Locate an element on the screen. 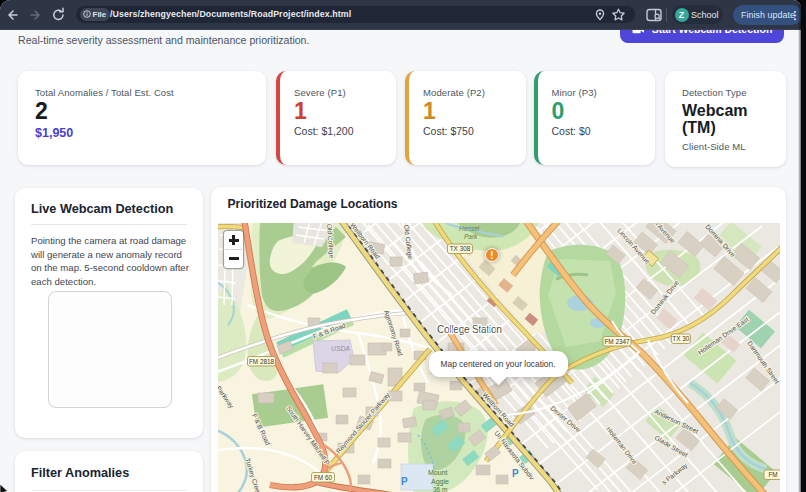 This screenshot has width=806, height=492. svg-text: FM 2347 is located at coordinates (617, 340).